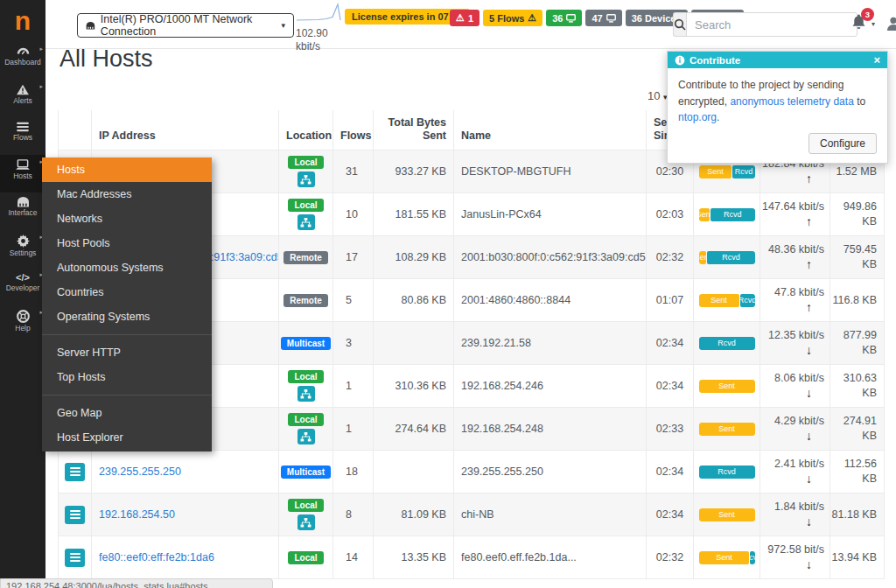 This screenshot has width=896, height=588. What do you see at coordinates (140, 472) in the screenshot?
I see `host-ip-link: 239.255.255.250` at bounding box center [140, 472].